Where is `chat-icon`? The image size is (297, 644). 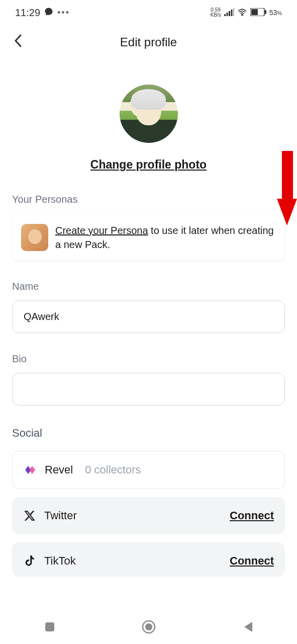
chat-icon is located at coordinates (49, 13).